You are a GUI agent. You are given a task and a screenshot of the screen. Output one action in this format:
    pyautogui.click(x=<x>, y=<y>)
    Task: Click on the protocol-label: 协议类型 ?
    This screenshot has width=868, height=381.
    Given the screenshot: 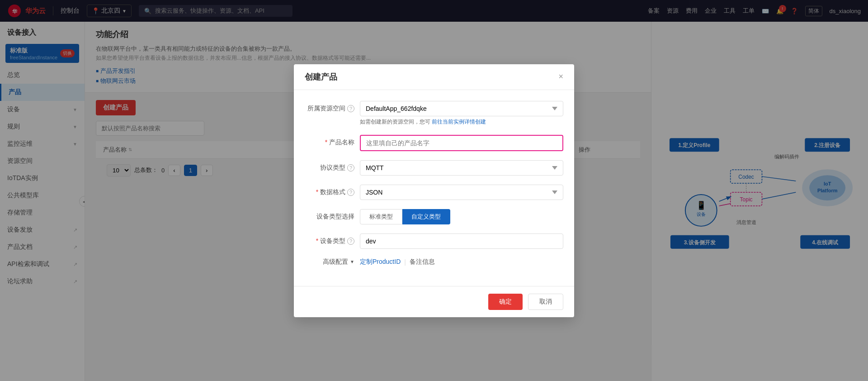 What is the action you would take?
    pyautogui.click(x=330, y=166)
    